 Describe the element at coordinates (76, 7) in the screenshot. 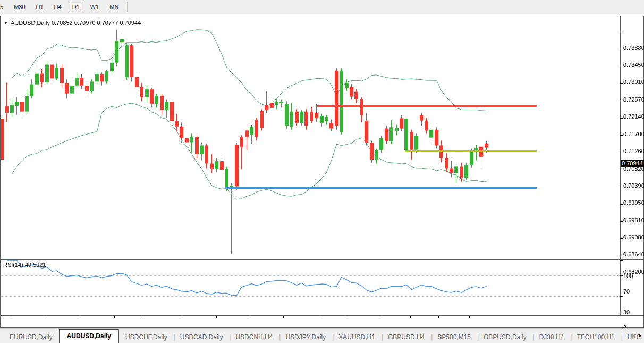

I see `timeframe-button-D1: D1` at that location.